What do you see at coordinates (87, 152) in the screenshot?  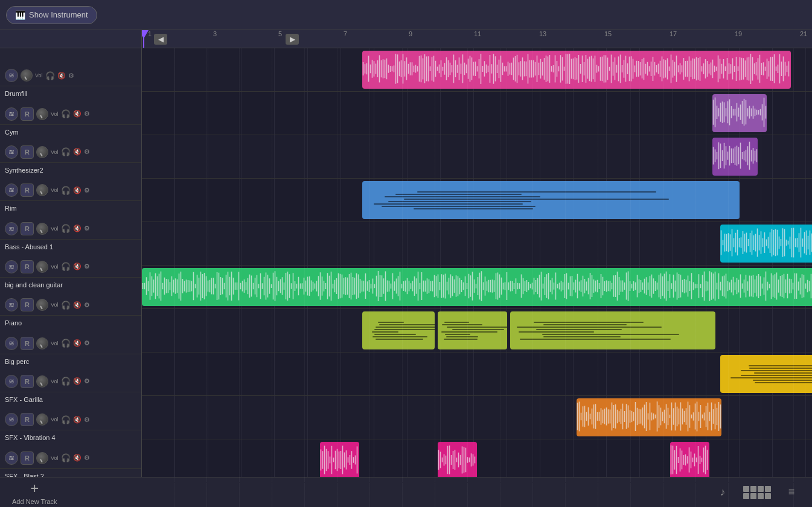 I see `settings-icon-track-cym: ⚙` at bounding box center [87, 152].